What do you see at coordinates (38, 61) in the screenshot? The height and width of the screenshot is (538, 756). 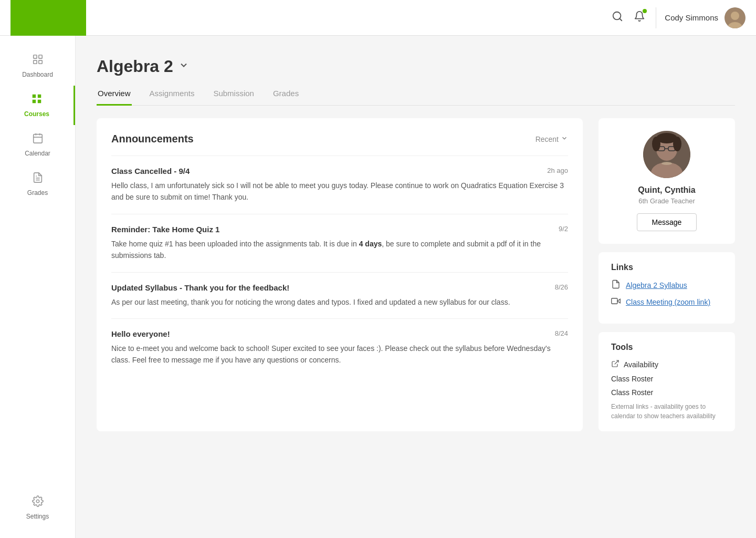 I see `dashboard-icon` at bounding box center [38, 61].